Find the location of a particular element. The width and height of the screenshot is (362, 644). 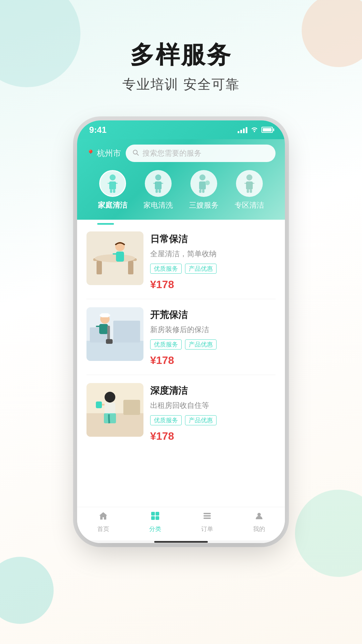

service-tags-2: 优质服务产品优惠 is located at coordinates (213, 344).